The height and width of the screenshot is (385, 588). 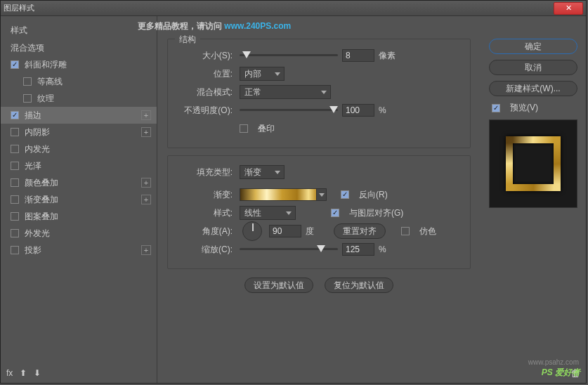 I want to click on scale-label: 缩放(C):, so click(x=206, y=250).